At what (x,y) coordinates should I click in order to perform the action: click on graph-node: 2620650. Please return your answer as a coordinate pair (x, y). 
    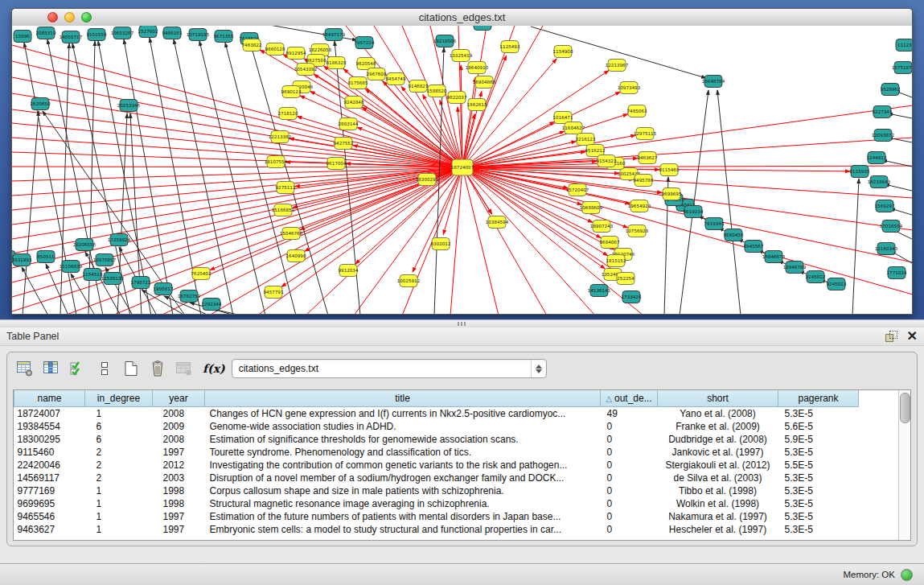
    Looking at the image, I should click on (40, 105).